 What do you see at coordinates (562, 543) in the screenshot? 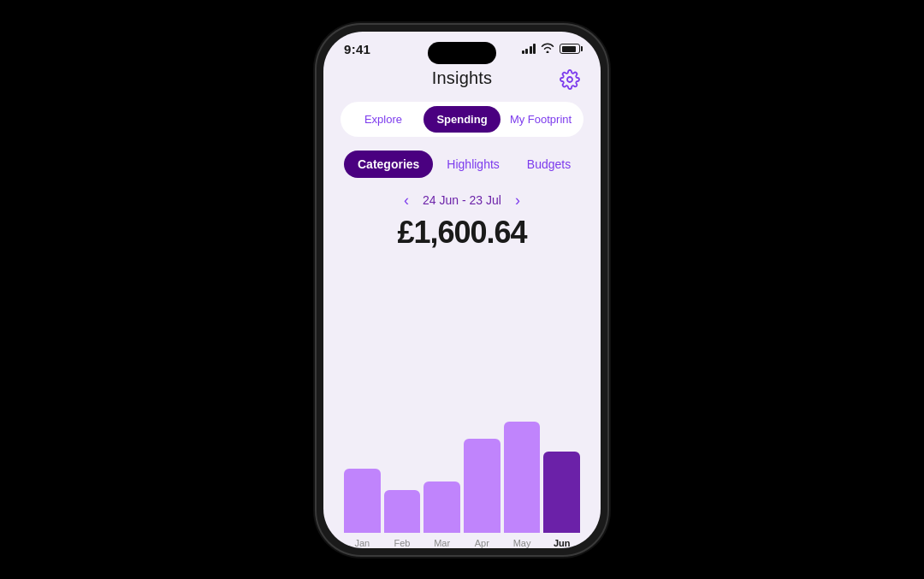
I see `bar-label-jun: Jun` at bounding box center [562, 543].